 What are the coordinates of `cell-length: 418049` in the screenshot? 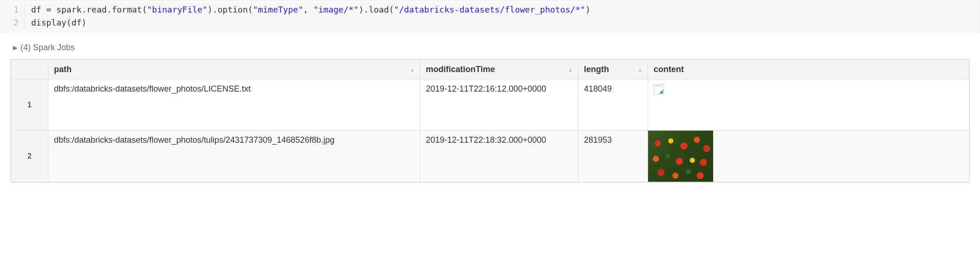 It's located at (613, 105).